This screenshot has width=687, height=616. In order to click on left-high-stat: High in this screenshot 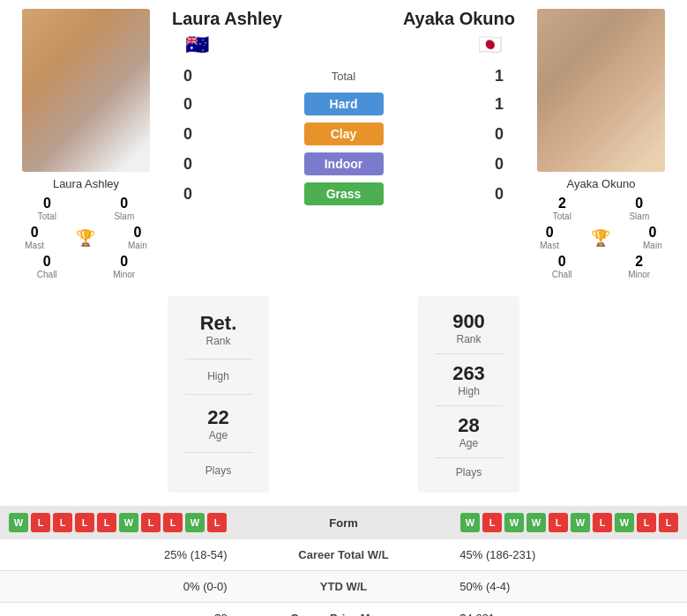, I will do `click(219, 376)`.